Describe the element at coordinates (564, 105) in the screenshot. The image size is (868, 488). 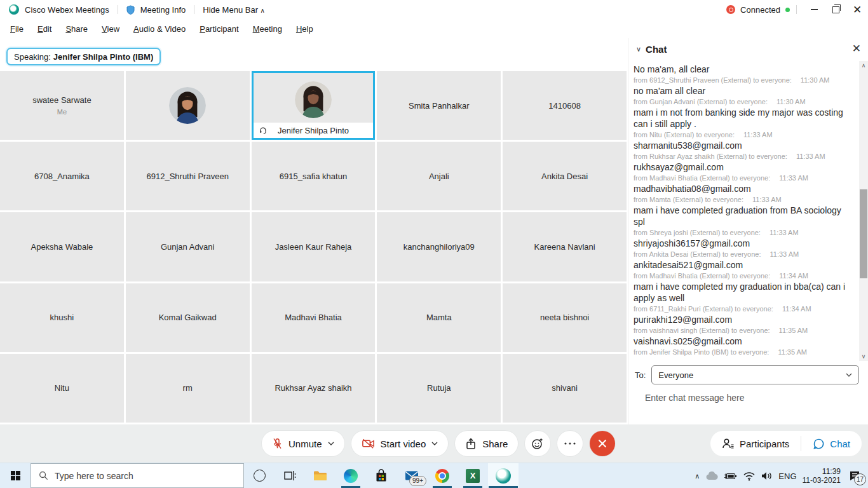
I see `participant-tile: 1410608` at that location.